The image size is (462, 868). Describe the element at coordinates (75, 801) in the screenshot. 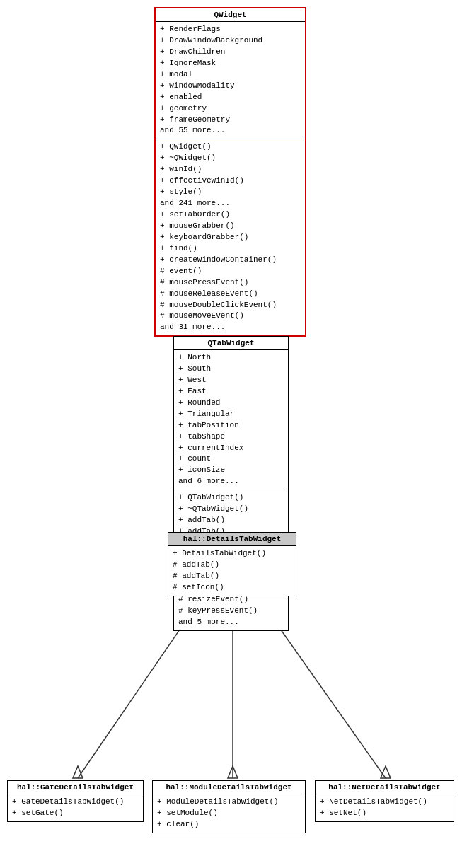

I see `gate-details-box: hal::GateDetailsTabWidget + GateDetailsT…` at that location.